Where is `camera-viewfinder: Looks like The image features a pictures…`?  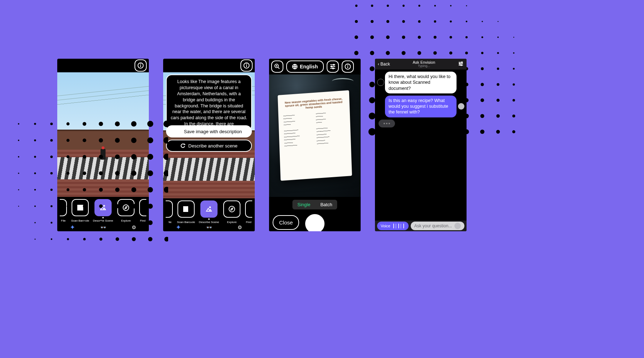 camera-viewfinder: Looks like The image features a pictures… is located at coordinates (209, 135).